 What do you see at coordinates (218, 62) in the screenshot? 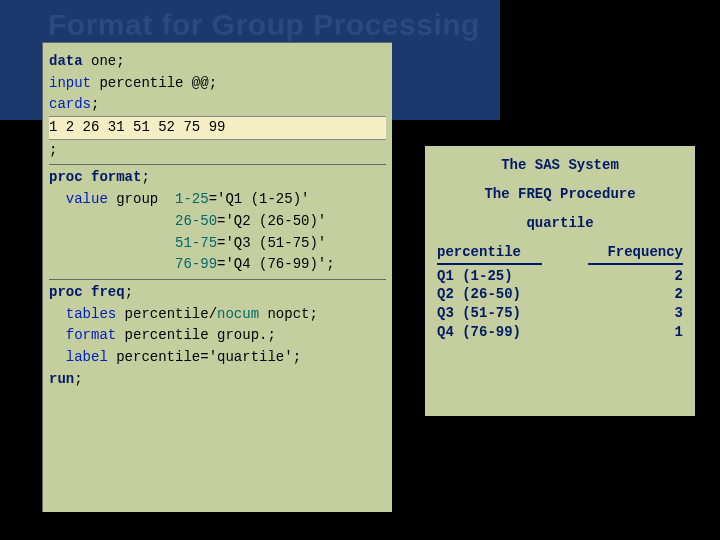
I see `code-line: data one;` at bounding box center [218, 62].